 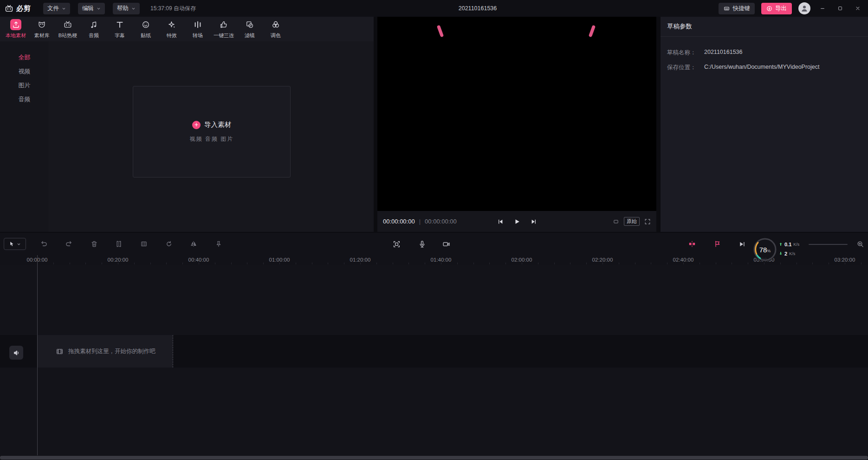 What do you see at coordinates (57, 8) in the screenshot?
I see `menu-file: 文件` at bounding box center [57, 8].